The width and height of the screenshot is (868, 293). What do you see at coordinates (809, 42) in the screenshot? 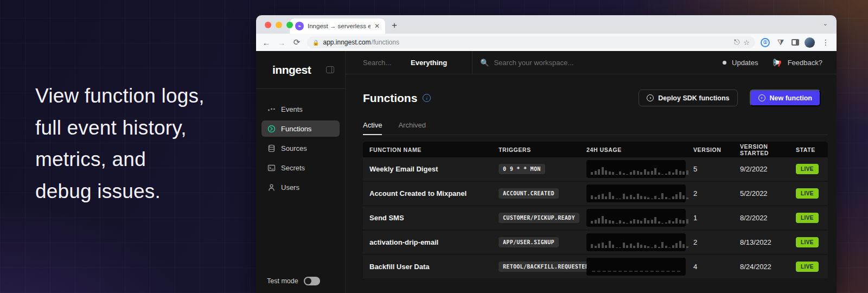
I see `profile-avatar` at bounding box center [809, 42].